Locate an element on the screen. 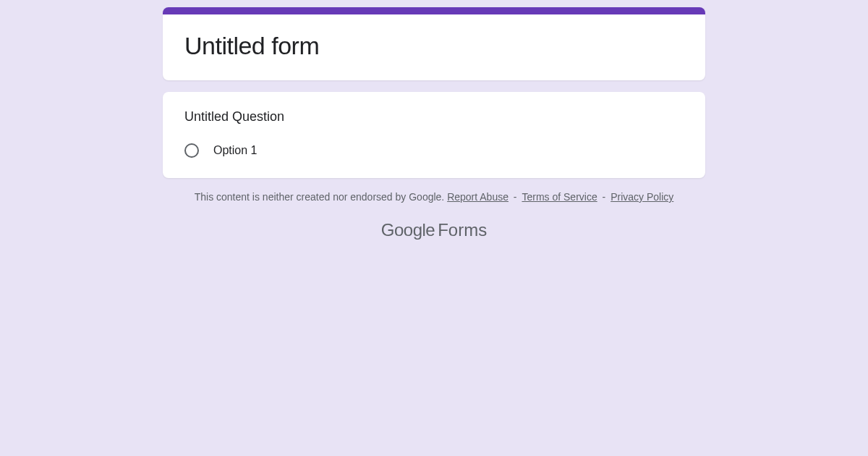 The height and width of the screenshot is (456, 868). option-row: Option 1 is located at coordinates (434, 151).